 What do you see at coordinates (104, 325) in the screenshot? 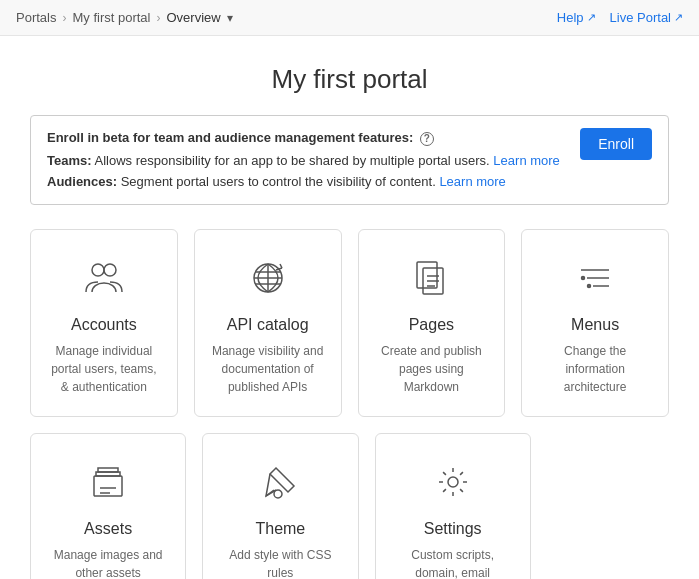
I see `accounts-title: Accounts` at bounding box center [104, 325].